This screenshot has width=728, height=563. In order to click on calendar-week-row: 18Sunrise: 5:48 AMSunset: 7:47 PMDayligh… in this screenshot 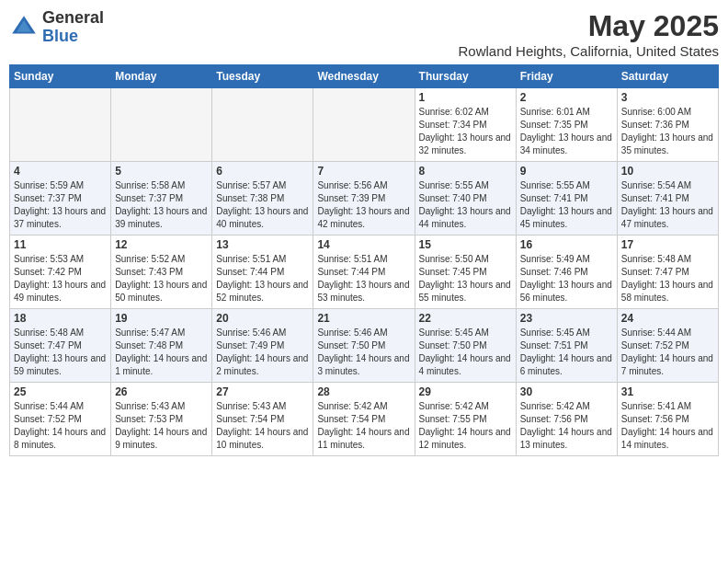, I will do `click(364, 346)`.